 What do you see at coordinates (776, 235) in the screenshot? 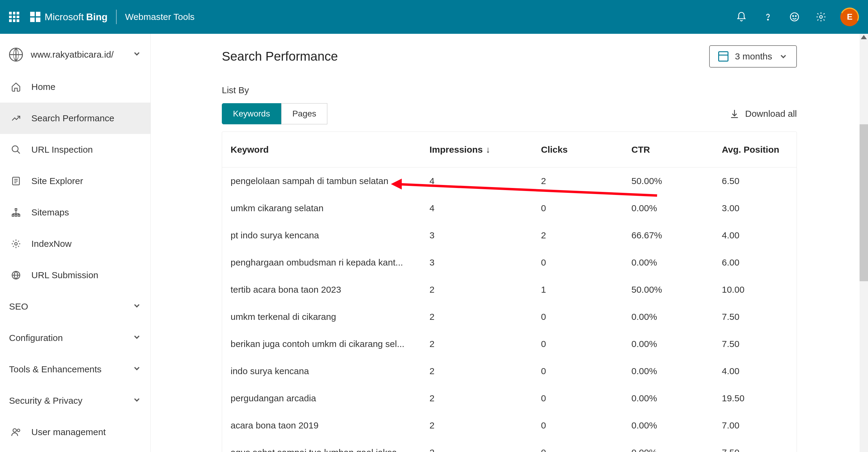
I see `cell-avg-position: 4.00` at bounding box center [776, 235].